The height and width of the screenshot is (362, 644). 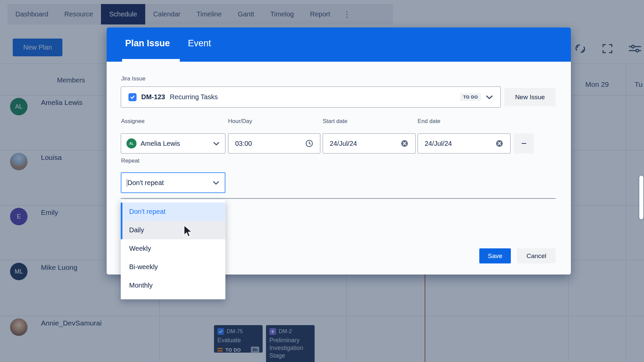 I want to click on start-date-value: 24/Jul/24, so click(x=343, y=143).